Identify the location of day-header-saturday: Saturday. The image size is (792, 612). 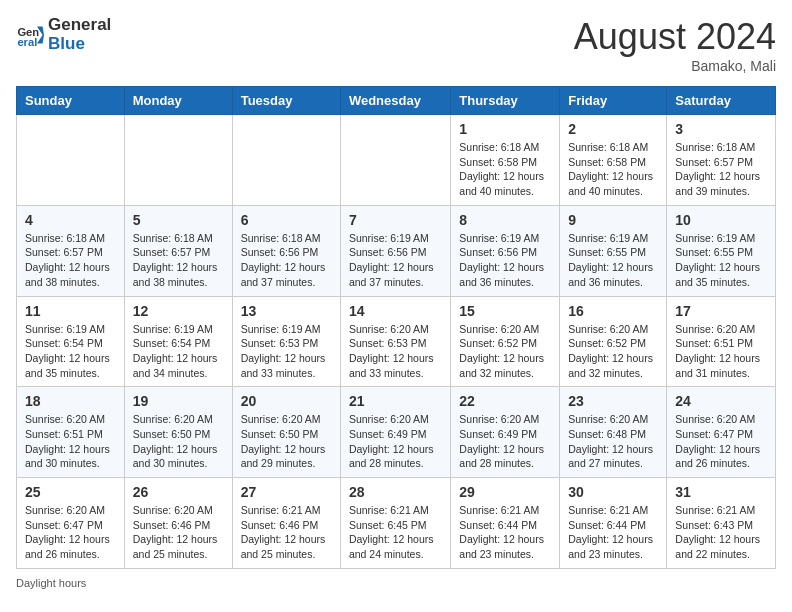
(722, 101).